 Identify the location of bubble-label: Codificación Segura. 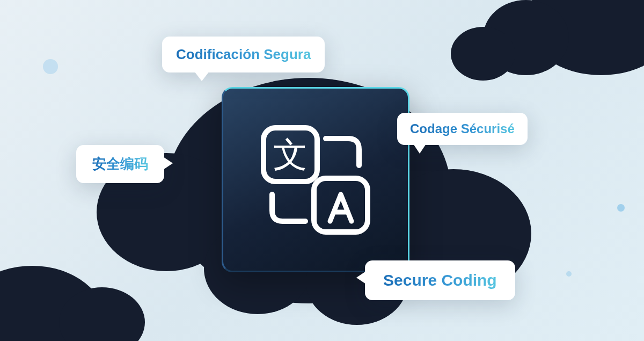
(244, 54).